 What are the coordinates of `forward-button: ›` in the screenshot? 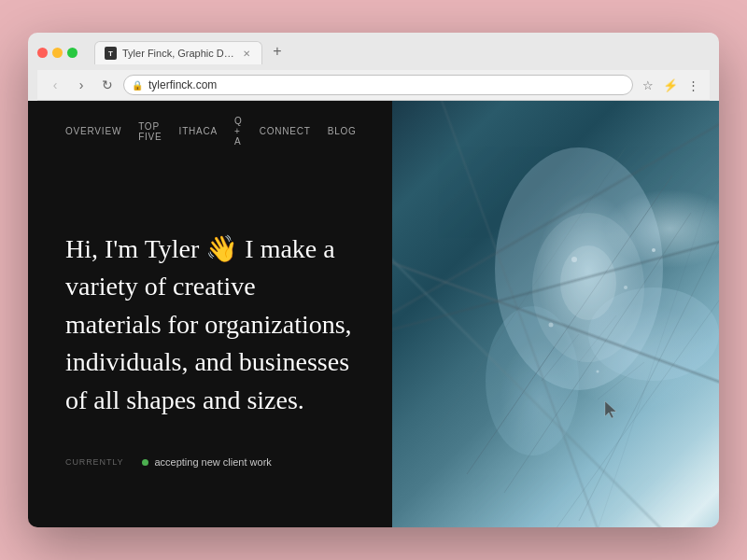 It's located at (81, 85).